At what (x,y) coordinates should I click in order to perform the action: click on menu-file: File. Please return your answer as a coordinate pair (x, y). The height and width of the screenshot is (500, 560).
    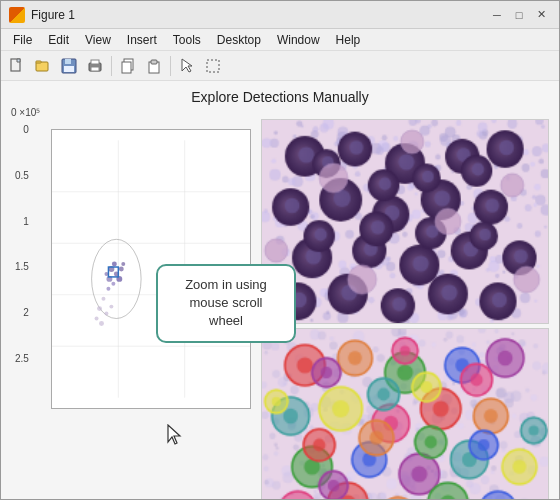
    Looking at the image, I should click on (22, 40).